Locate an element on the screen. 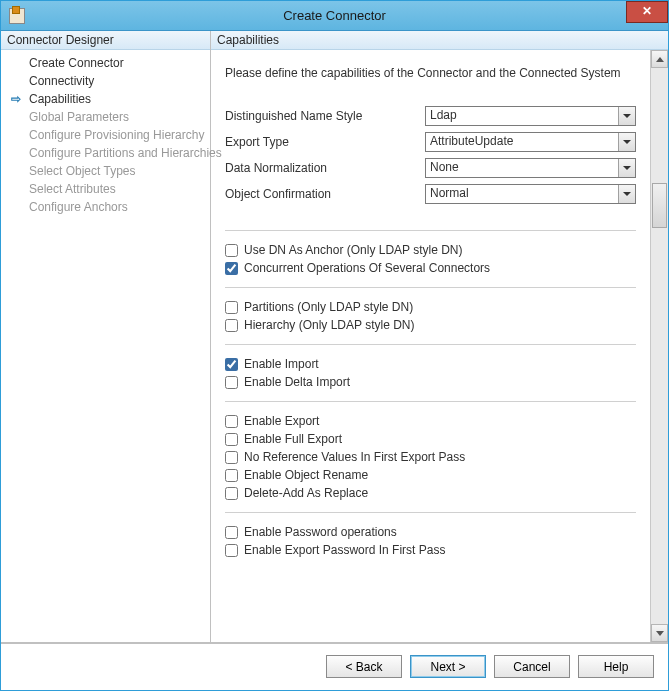  enable-full-export-checkbox is located at coordinates (232, 440).